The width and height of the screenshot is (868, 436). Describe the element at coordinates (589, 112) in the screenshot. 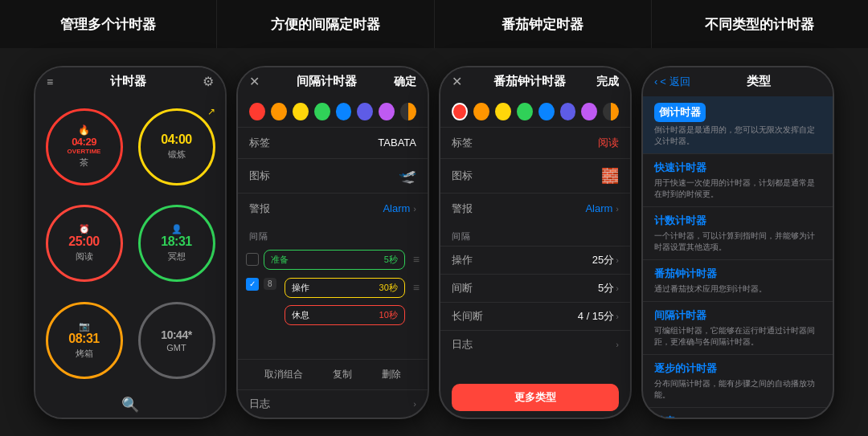

I see `color3-dot-violet` at that location.